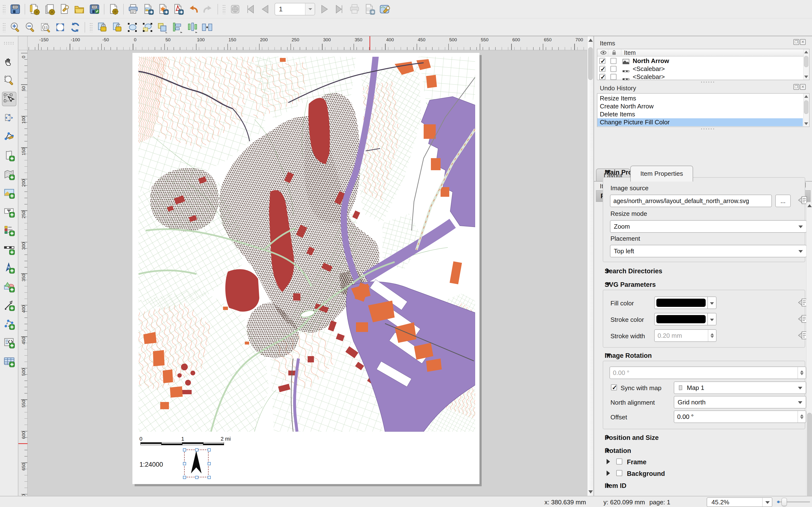  Describe the element at coordinates (662, 174) in the screenshot. I see `tab-item-properties: Item Properties` at that location.